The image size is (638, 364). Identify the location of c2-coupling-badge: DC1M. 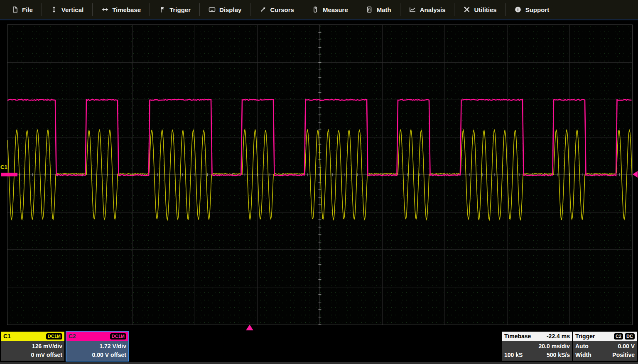
(118, 336).